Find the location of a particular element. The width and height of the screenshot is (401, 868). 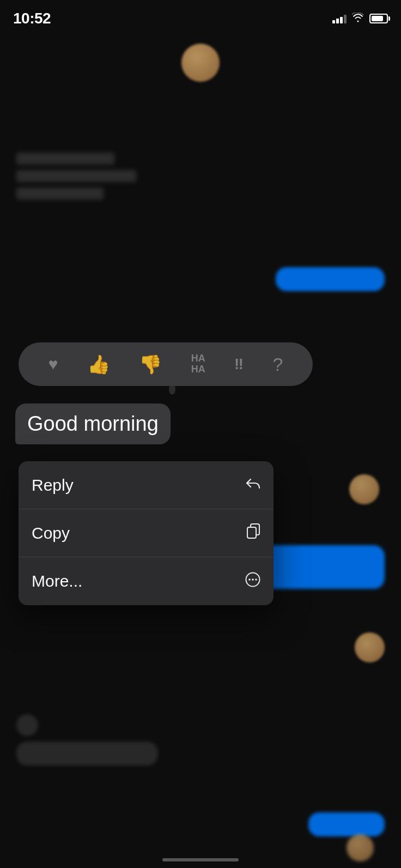

context-menu: Reply Copy More... is located at coordinates (146, 533).